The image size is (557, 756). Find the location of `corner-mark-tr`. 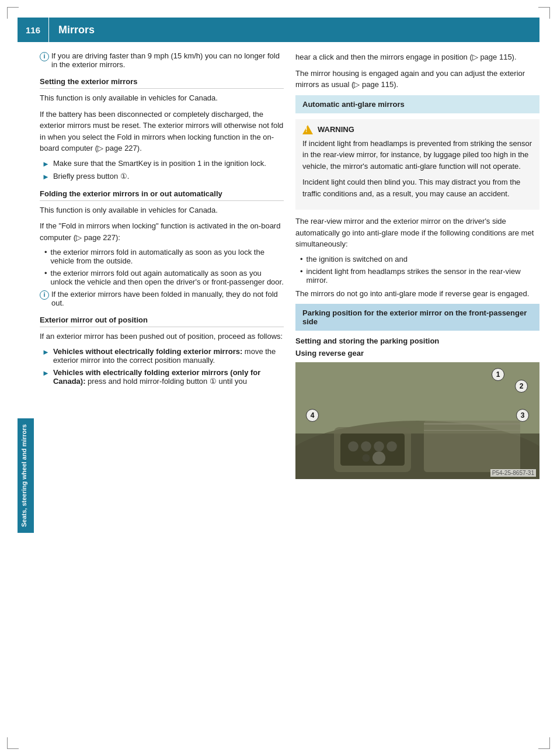

corner-mark-tr is located at coordinates (544, 13).